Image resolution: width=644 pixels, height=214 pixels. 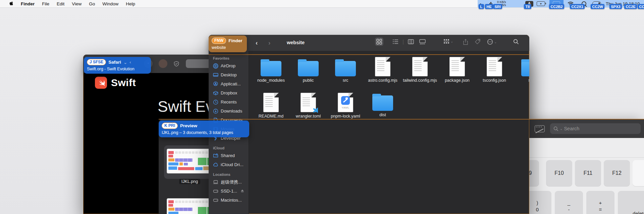 I want to click on safari-window-hint: J SFSE Safari ⌄ ‹ Swift.org - Swift Evol…, so click(x=117, y=65).